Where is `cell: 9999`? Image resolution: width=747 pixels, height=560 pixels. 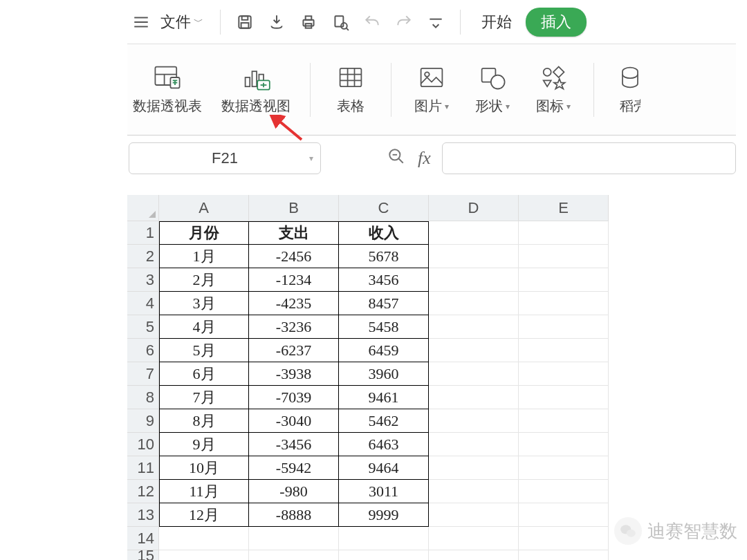 cell: 9999 is located at coordinates (384, 515).